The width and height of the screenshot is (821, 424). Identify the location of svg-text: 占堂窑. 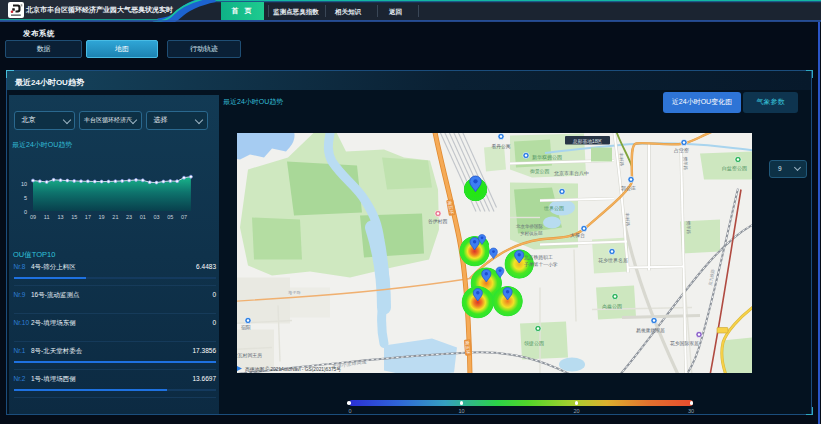
(682, 150).